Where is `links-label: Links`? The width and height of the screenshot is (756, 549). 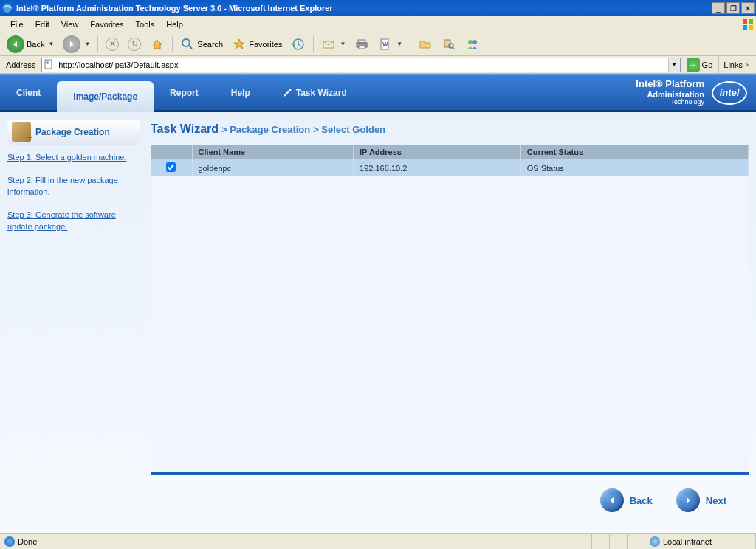 links-label: Links is located at coordinates (733, 65).